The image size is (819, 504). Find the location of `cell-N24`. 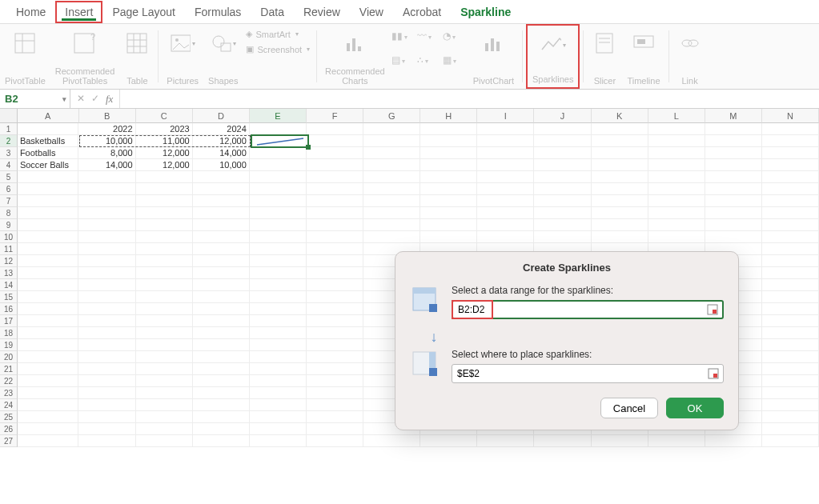

cell-N24 is located at coordinates (791, 405).